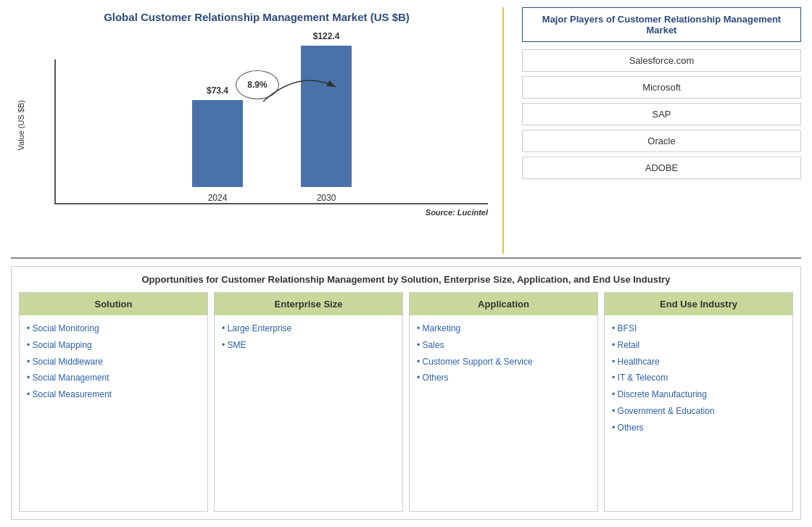 The image size is (812, 527). Describe the element at coordinates (113, 304) in the screenshot. I see `solution-header: Solution` at that location.